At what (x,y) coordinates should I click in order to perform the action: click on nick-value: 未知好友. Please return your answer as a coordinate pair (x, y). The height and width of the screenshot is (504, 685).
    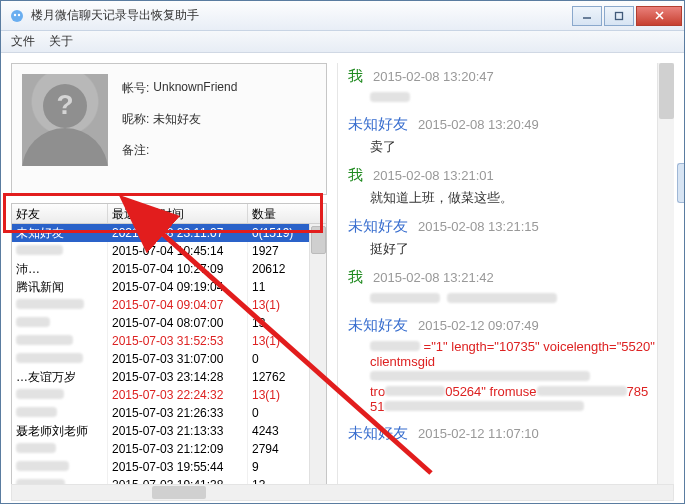
    Looking at the image, I should click on (177, 120).